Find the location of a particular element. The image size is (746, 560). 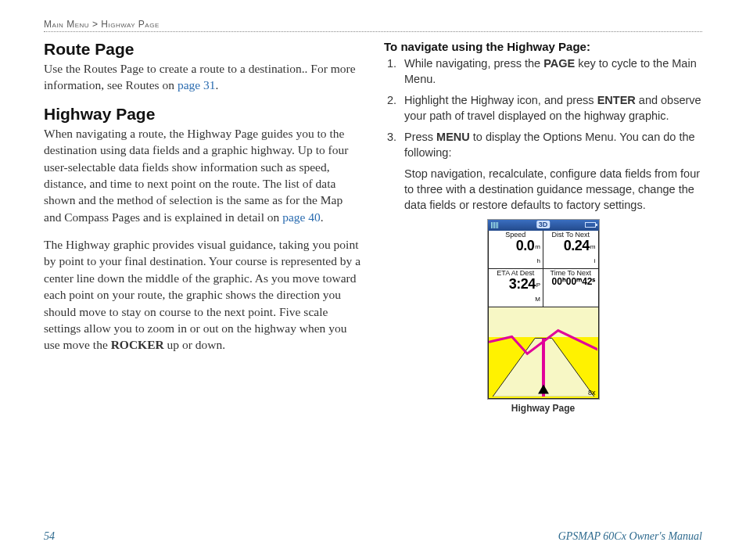

route-page-body: Use the Routes Page to create a route to… is located at coordinates (203, 77).